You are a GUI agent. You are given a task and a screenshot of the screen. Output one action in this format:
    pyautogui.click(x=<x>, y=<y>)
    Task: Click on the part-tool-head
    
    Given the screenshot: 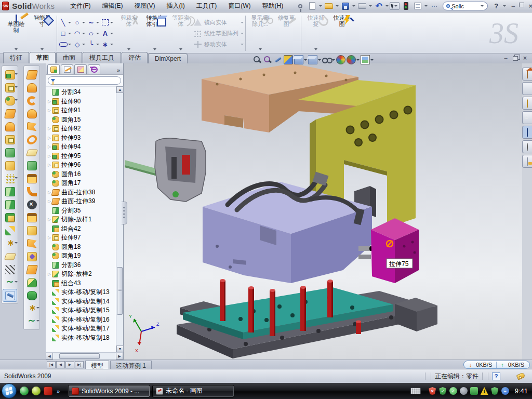 What is the action you would take?
    pyautogui.click(x=165, y=170)
    